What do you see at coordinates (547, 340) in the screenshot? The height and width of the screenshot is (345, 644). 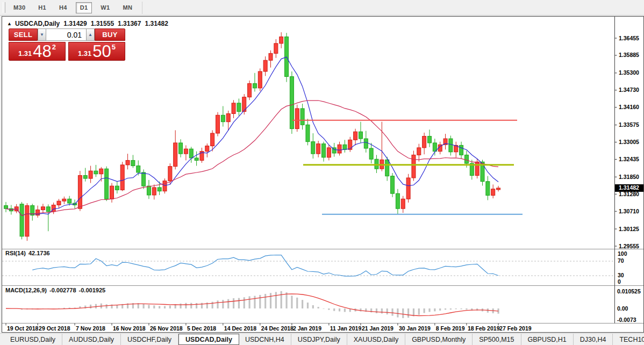 I see `tab-gbpusd-h1: GBPUSD,H1` at bounding box center [547, 340].